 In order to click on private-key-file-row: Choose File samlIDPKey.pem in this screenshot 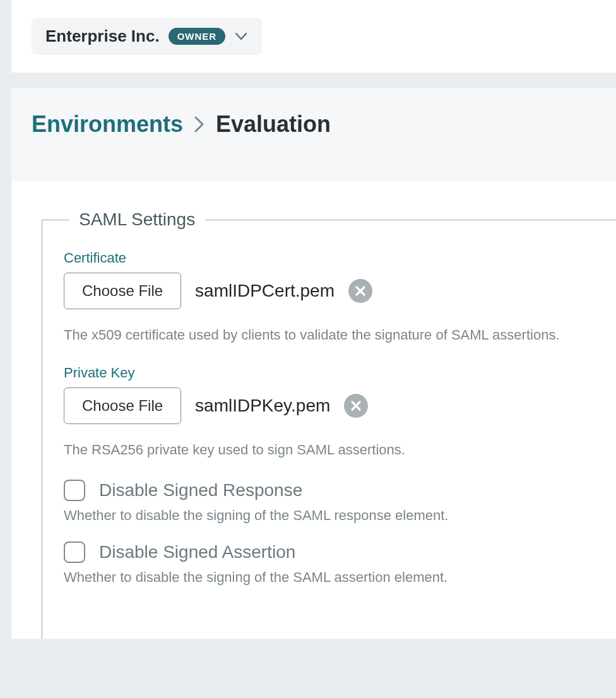, I will do `click(340, 406)`.